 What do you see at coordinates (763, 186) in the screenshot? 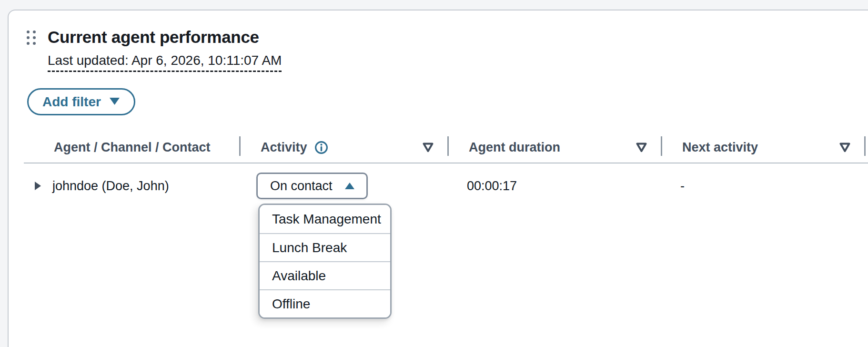
I see `next-activity-cell: -` at bounding box center [763, 186].